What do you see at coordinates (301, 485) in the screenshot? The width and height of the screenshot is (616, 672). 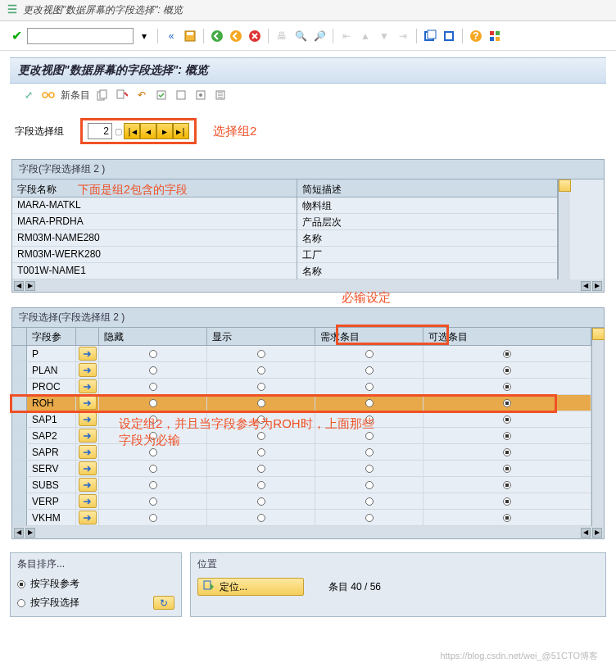 I see `selection-row: SUBS` at bounding box center [301, 485].